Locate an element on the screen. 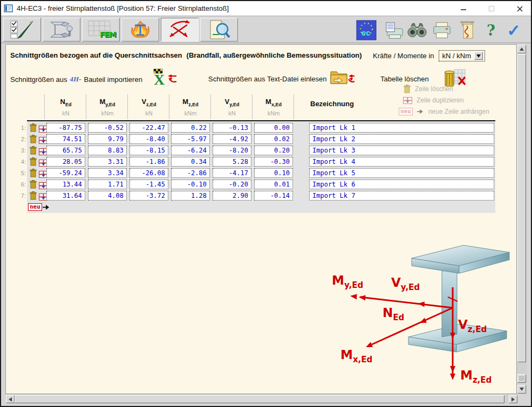  cell-bezeichnung: Import Lk 2 is located at coordinates (401, 139).